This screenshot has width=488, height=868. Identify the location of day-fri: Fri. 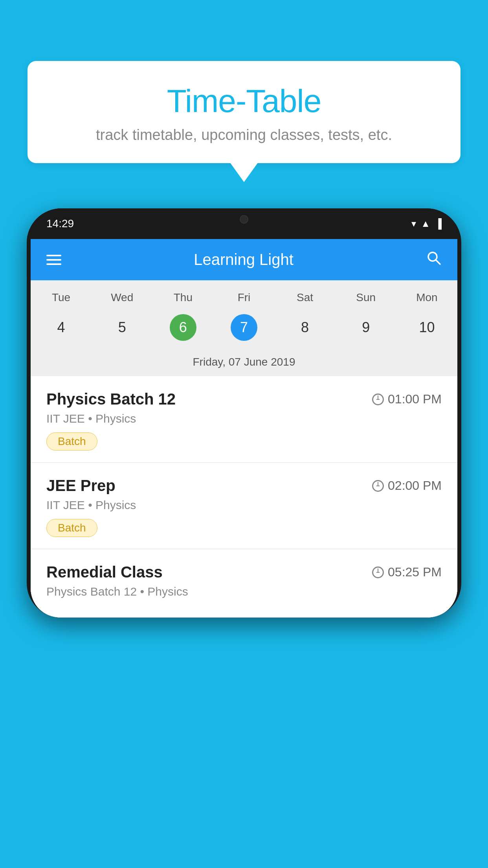
(244, 298).